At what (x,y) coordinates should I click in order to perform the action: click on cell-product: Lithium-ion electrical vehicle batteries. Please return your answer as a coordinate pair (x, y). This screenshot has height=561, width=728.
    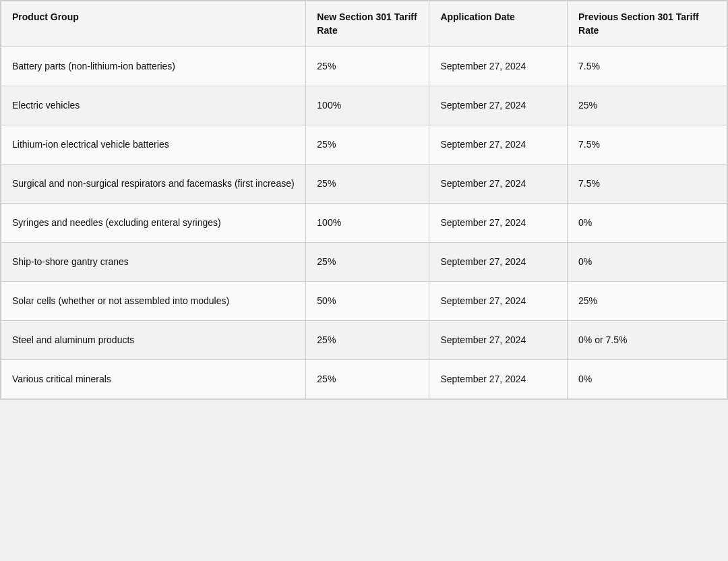
    Looking at the image, I should click on (154, 145).